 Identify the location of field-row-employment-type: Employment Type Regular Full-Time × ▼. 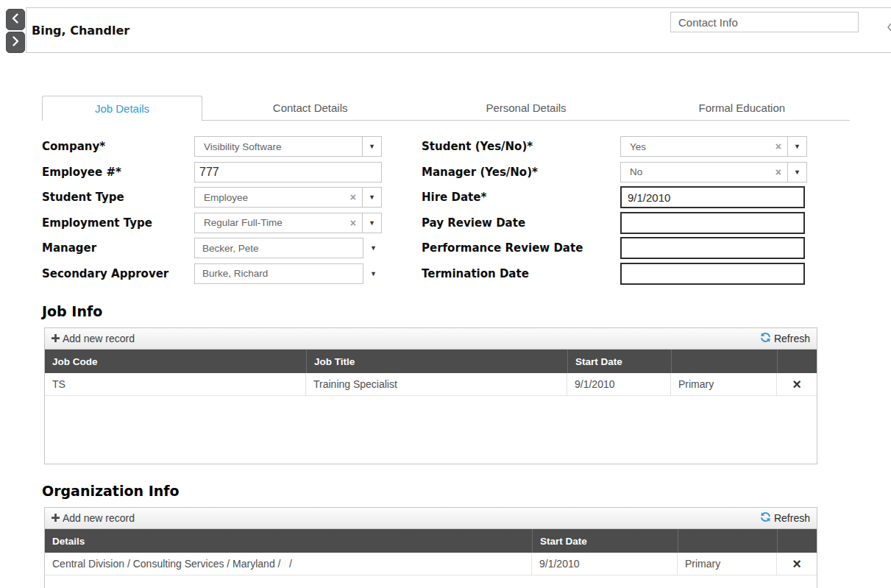
(219, 224).